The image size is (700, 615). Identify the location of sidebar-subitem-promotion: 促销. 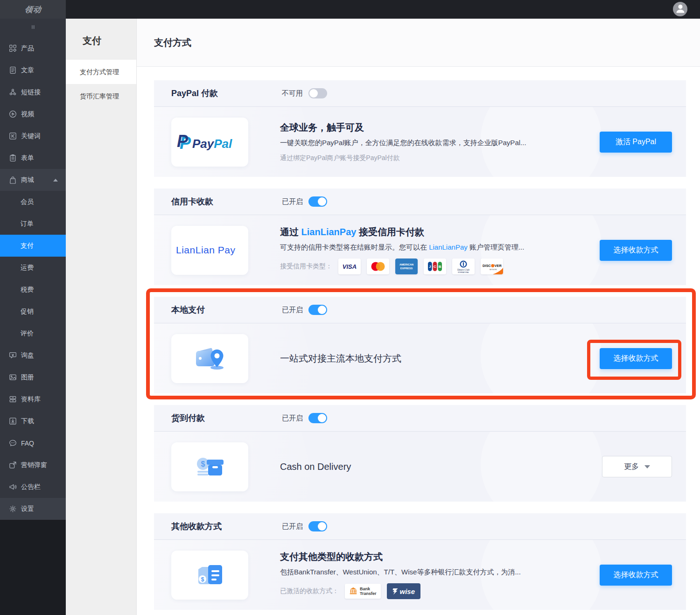
(33, 312).